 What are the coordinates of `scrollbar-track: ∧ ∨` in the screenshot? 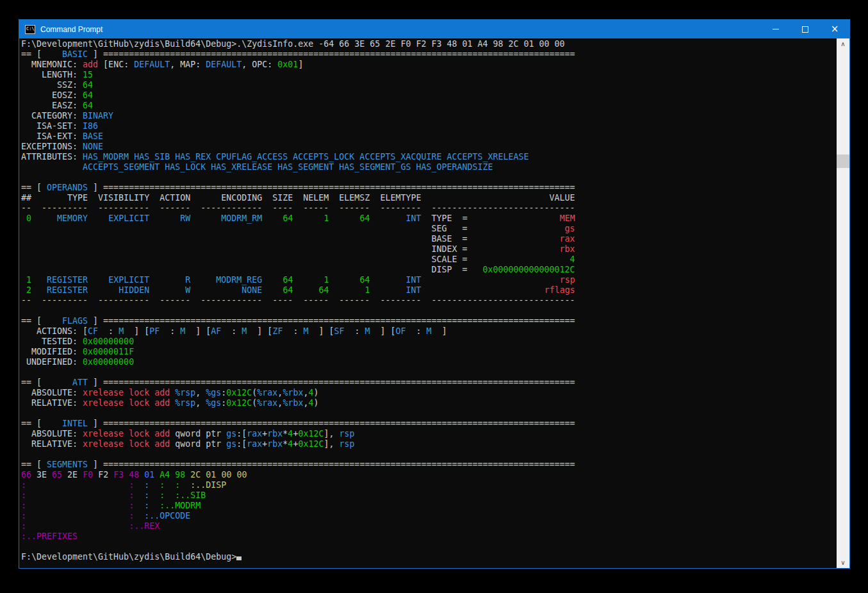 It's located at (843, 303).